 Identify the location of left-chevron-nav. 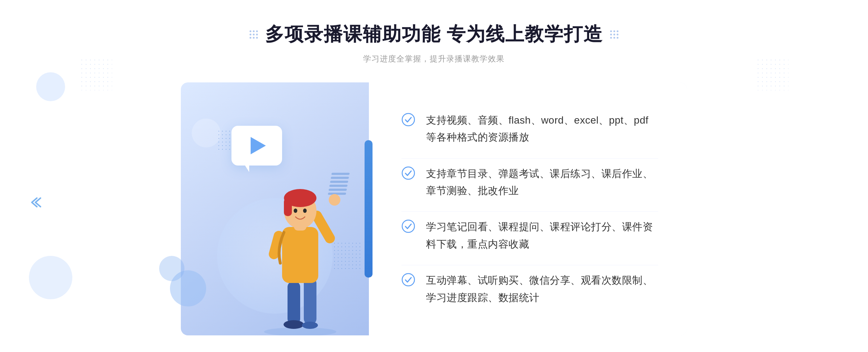
(36, 202).